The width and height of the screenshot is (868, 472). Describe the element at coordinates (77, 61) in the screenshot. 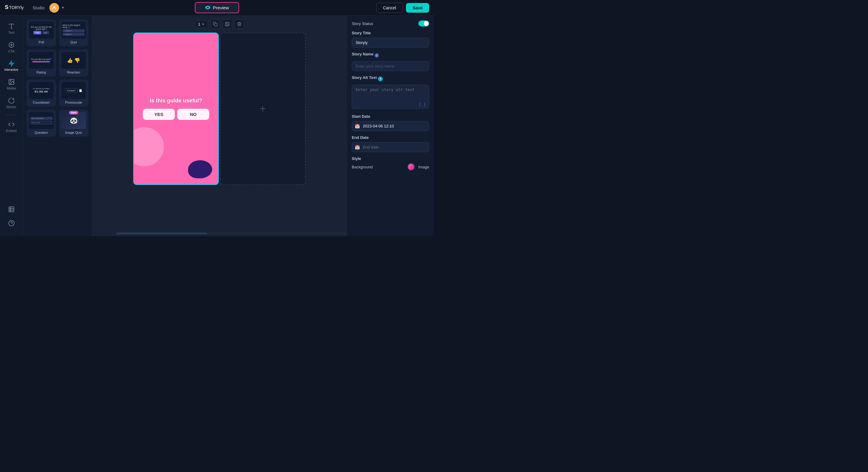

I see `reaction-thumbsdown-icon: 👎` at that location.